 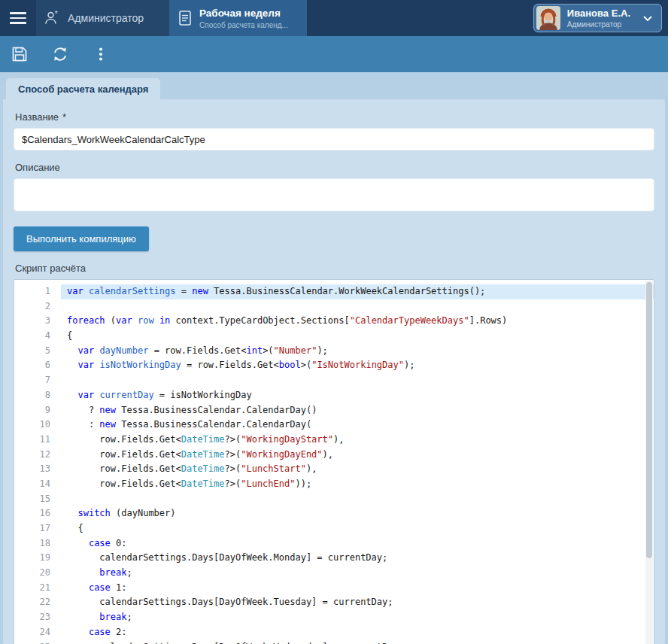 What do you see at coordinates (357, 292) in the screenshot?
I see `code-line: var calendarSettings = new Tessa.Busines…` at bounding box center [357, 292].